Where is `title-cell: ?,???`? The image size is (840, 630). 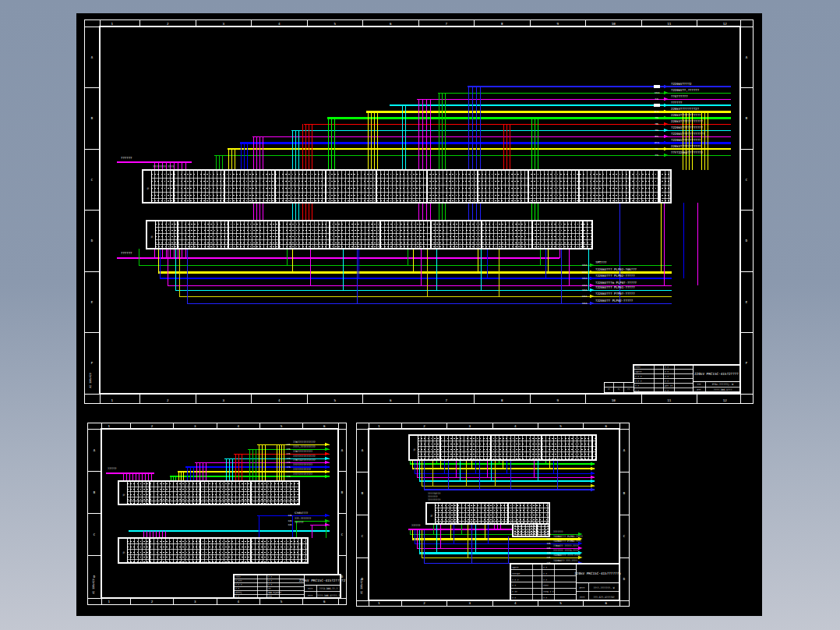
title-cell: ?,??? is located at coordinates (238, 581).